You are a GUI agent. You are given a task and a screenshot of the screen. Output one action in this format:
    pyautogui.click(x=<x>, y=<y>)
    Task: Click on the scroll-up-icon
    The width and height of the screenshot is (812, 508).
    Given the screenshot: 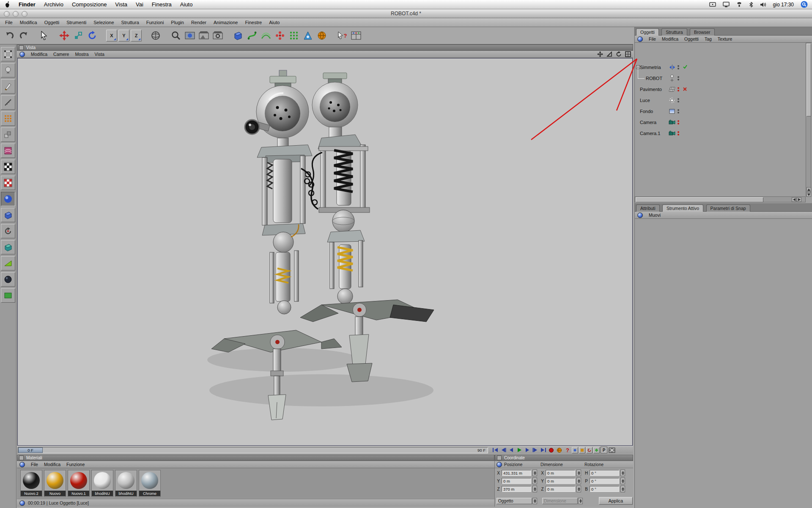 What is the action you would take?
    pyautogui.click(x=809, y=190)
    